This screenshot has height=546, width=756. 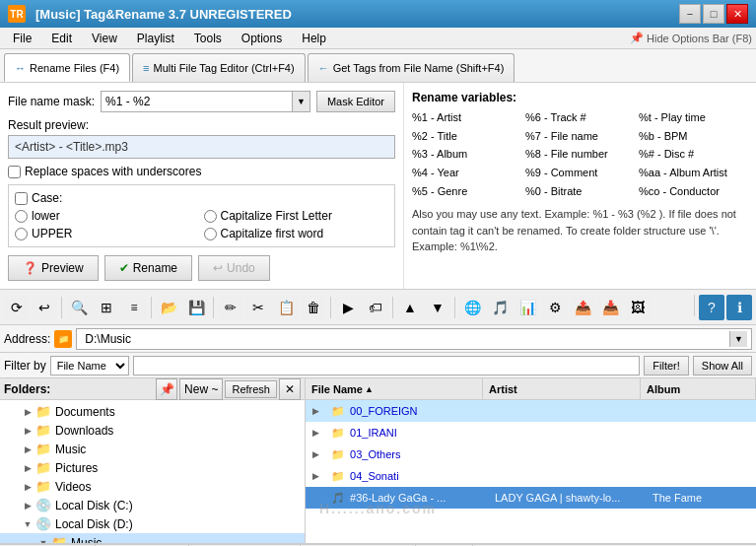 I want to click on rename-vars-grid: %1 - Artist%6 - Track #%t - Play time %2…, so click(x=580, y=154).